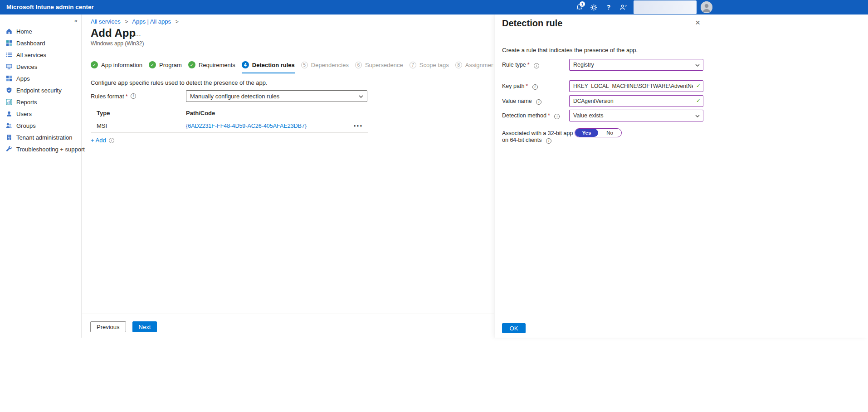 The height and width of the screenshot is (412, 868). Describe the element at coordinates (474, 67) in the screenshot. I see `step-assignments: 8 Assignments` at that location.